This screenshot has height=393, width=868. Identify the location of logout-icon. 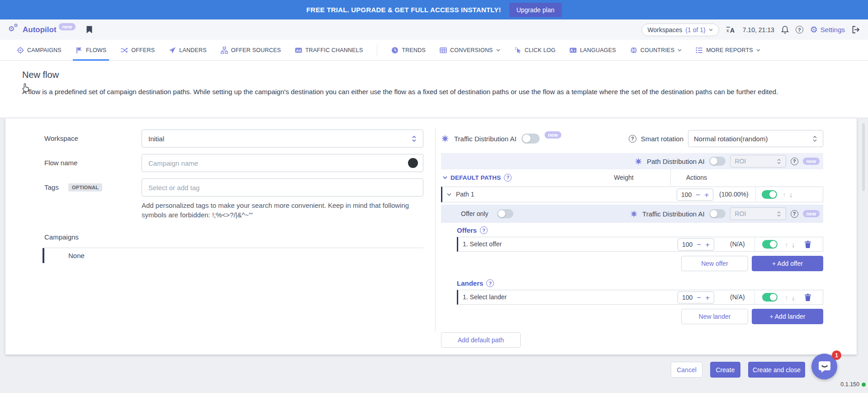
(856, 30).